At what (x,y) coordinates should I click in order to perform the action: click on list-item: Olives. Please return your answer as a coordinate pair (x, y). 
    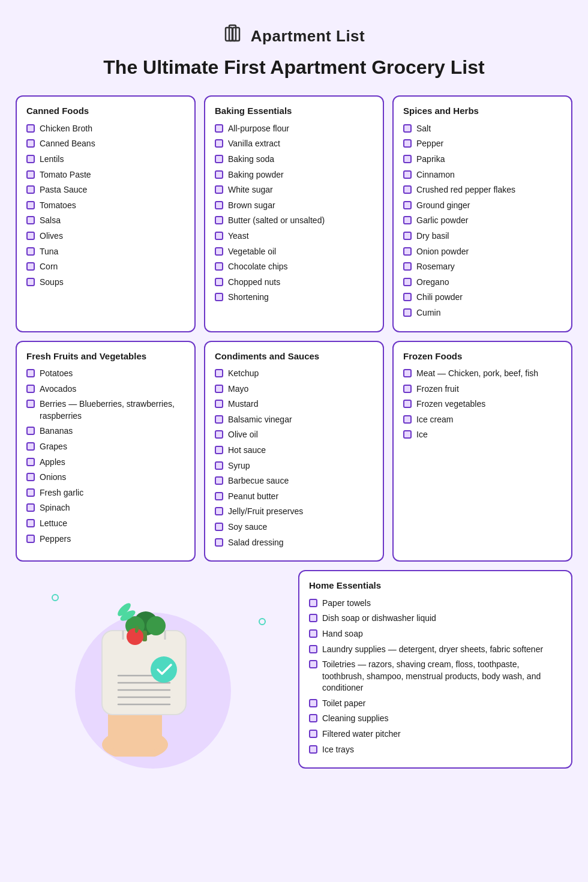
    Looking at the image, I should click on (106, 236).